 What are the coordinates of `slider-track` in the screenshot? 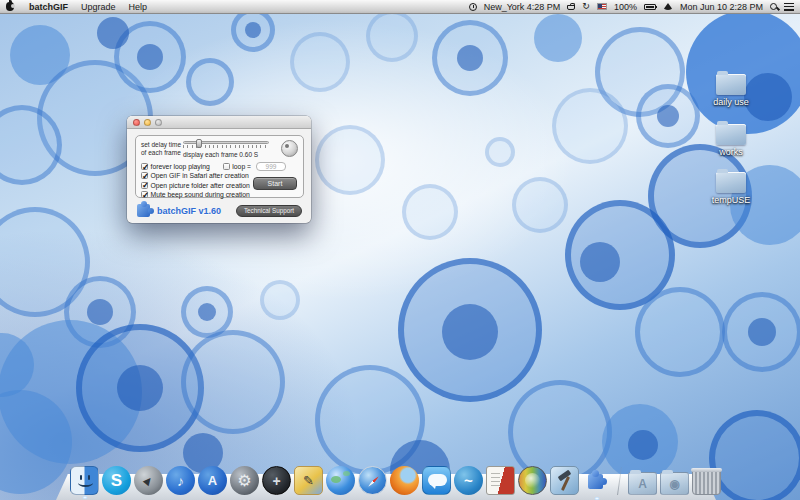 It's located at (226, 142).